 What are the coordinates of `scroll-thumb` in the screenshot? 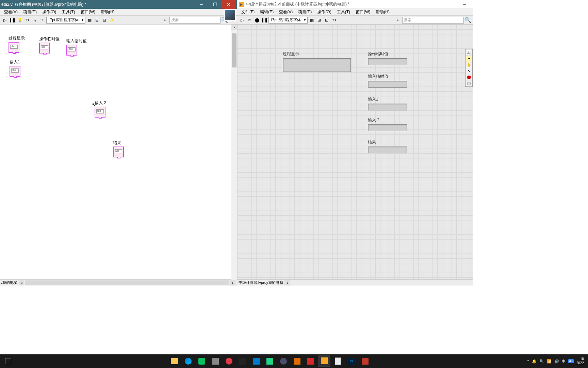 It's located at (234, 50).